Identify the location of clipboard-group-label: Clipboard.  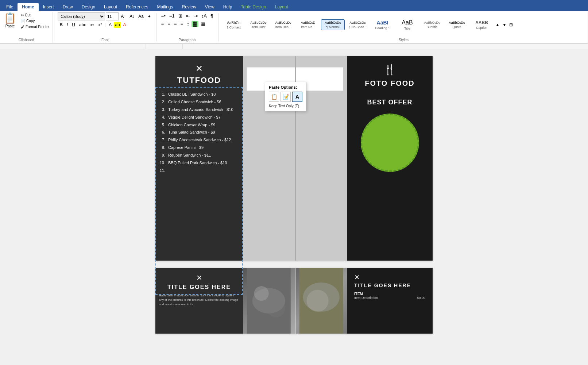
(26, 39).